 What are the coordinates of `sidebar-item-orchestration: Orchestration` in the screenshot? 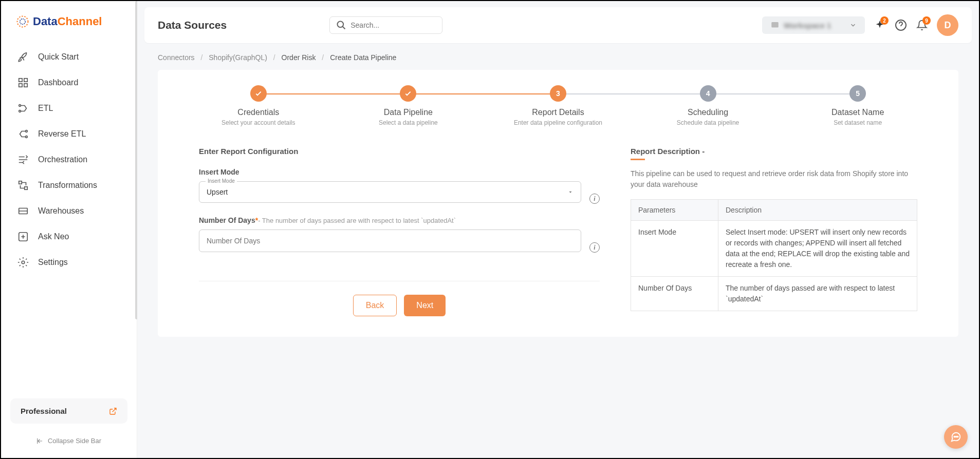 It's located at (69, 160).